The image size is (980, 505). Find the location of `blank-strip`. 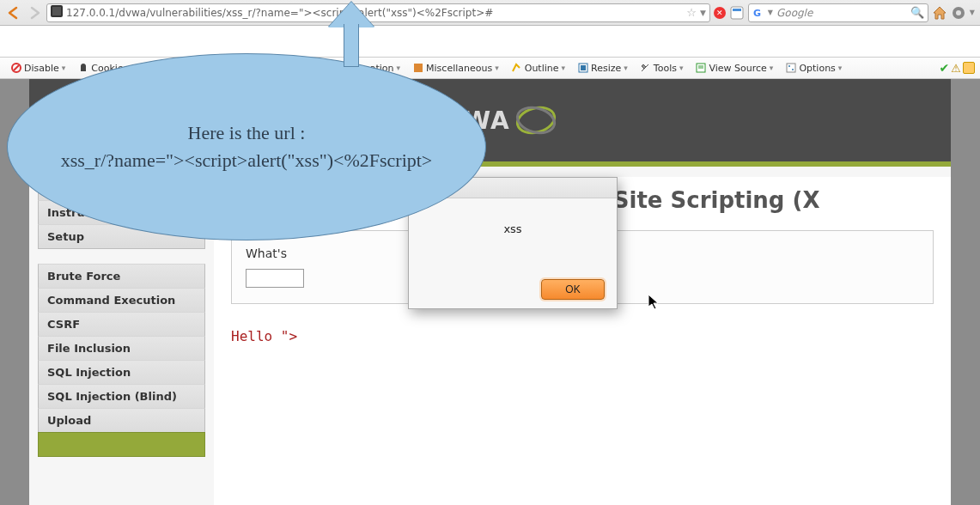

blank-strip is located at coordinates (490, 41).